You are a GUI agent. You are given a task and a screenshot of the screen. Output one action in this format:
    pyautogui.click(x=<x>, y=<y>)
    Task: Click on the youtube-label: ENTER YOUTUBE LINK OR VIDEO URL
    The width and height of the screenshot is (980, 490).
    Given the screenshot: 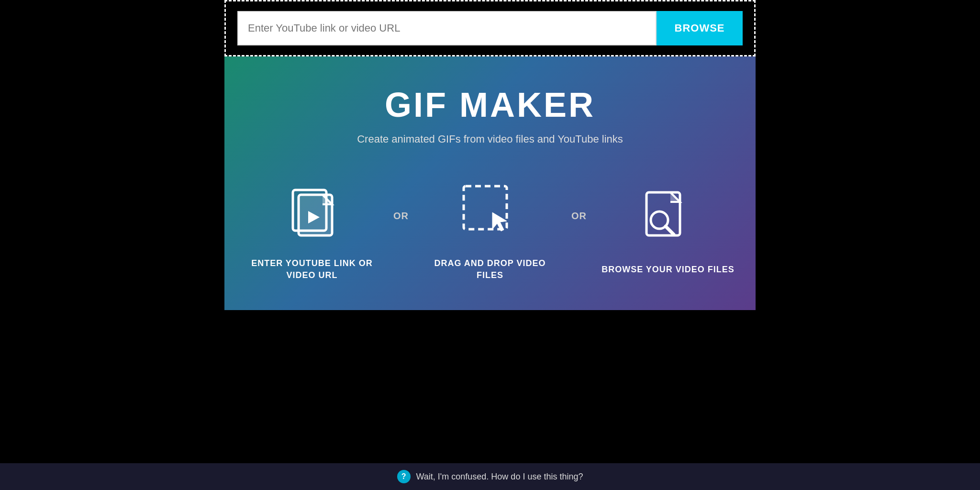 What is the action you would take?
    pyautogui.click(x=312, y=269)
    